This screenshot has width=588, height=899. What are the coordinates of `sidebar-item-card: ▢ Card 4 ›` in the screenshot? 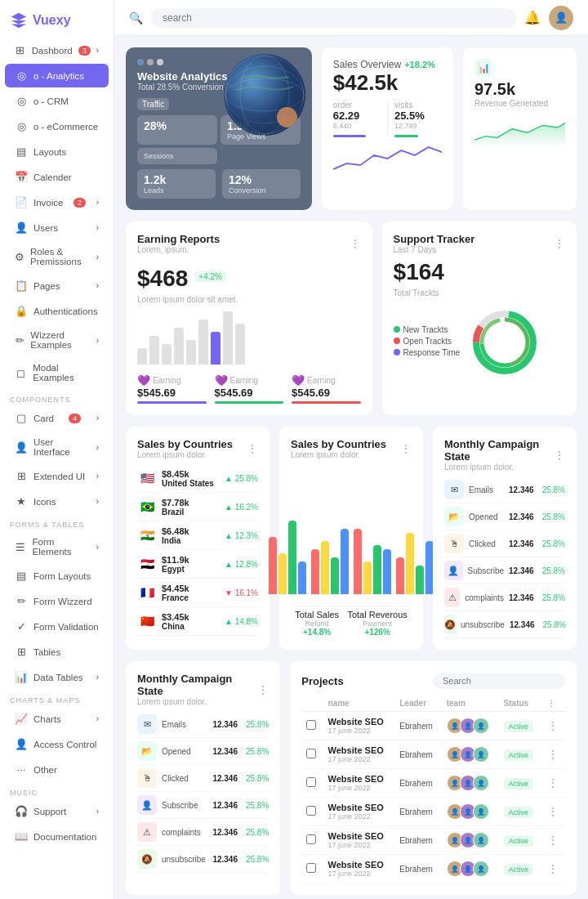 It's located at (57, 418).